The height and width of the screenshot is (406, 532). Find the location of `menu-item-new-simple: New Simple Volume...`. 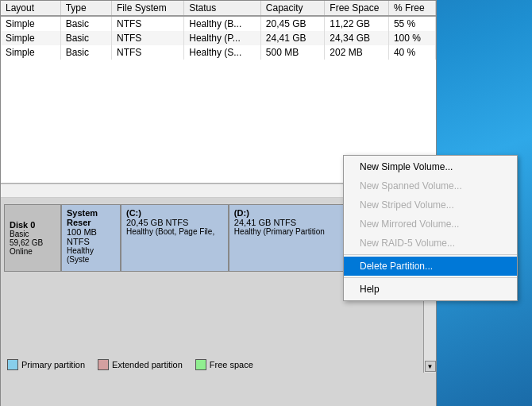

menu-item-new-simple: New Simple Volume... is located at coordinates (430, 167).